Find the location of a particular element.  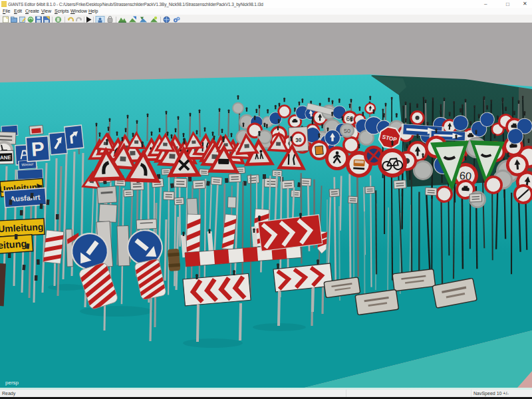

svg-text: 50 is located at coordinates (347, 131).